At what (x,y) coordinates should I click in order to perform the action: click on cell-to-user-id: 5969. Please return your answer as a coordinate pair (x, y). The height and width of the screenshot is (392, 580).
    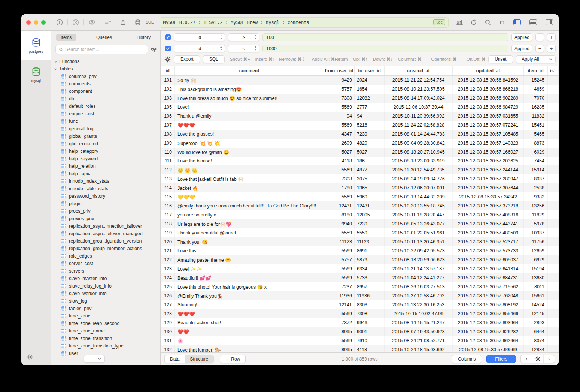
    Looking at the image, I should click on (370, 197).